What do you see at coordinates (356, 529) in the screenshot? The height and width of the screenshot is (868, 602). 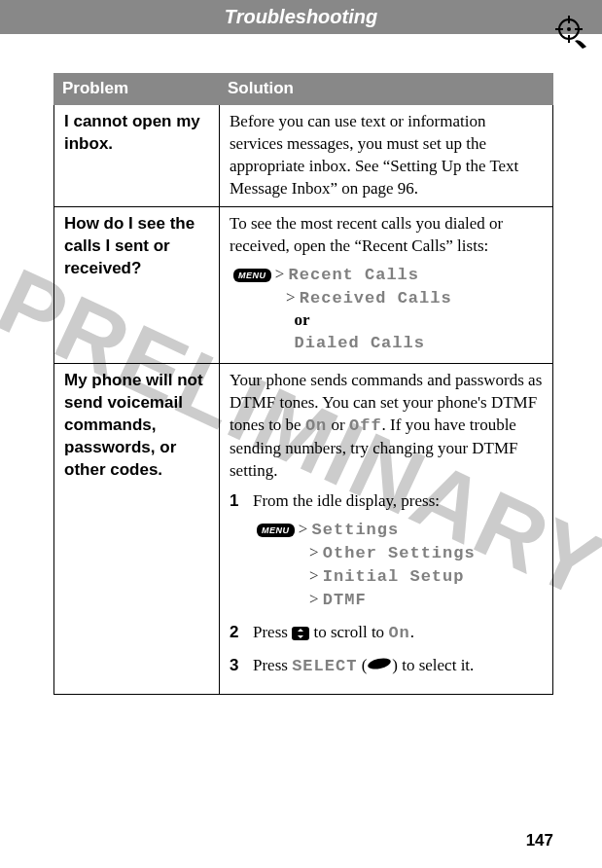 I see `nav-item: Settings` at bounding box center [356, 529].